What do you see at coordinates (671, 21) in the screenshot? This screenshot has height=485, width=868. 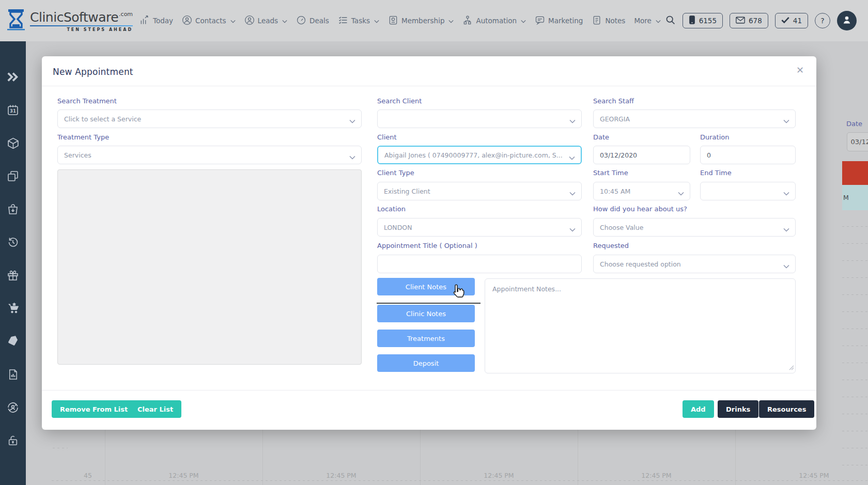 I see `search-icon` at bounding box center [671, 21].